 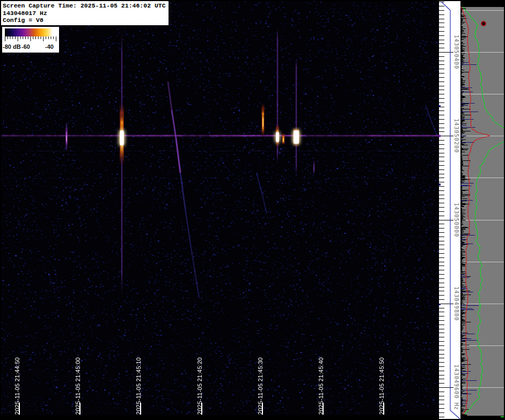 What do you see at coordinates (26, 47) in the screenshot?
I see `scale-label-mid: -60` at bounding box center [26, 47].